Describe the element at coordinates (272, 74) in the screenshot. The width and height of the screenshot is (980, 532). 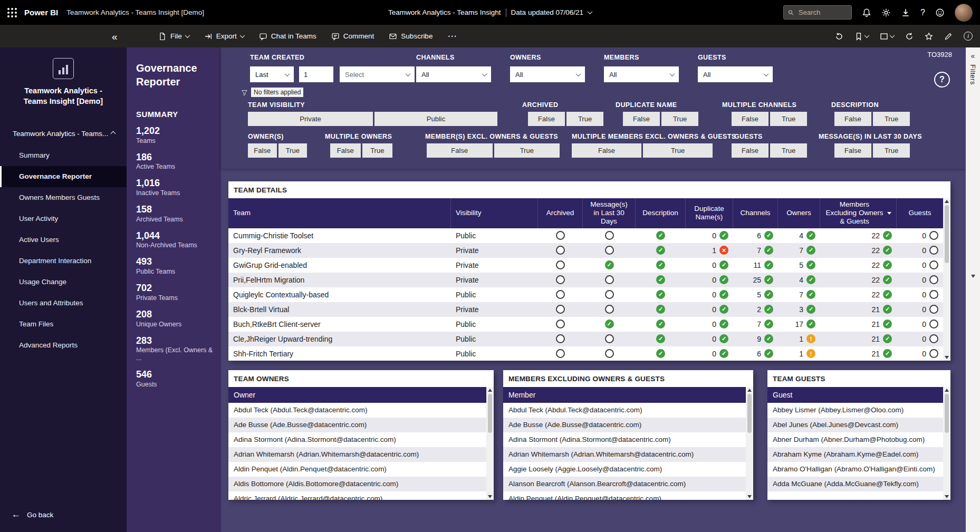
I see `team-created-range-dropdown: Last` at that location.